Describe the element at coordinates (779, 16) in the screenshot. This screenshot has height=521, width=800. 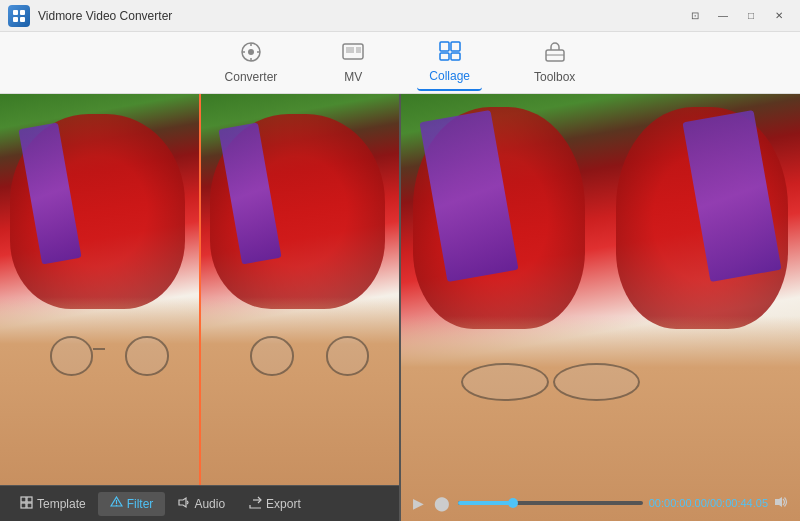
I see `close-button: ✕` at that location.